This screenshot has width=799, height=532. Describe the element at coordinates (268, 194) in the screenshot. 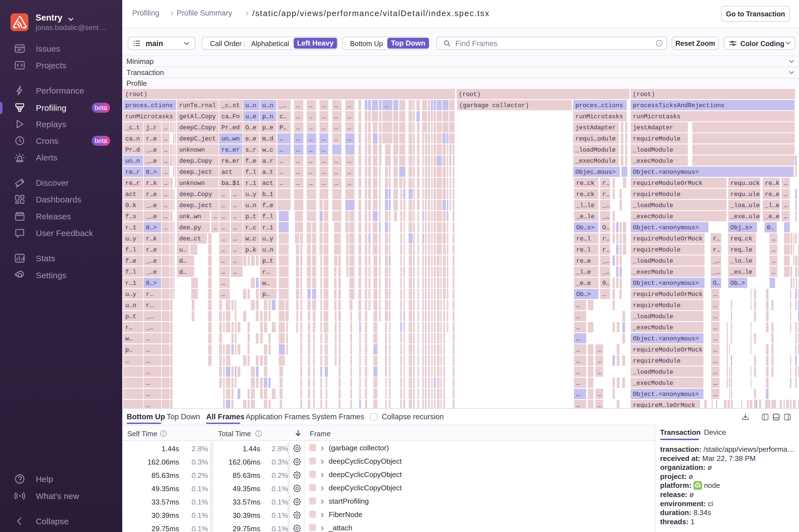

I see `svg-text: b…1` at that location.